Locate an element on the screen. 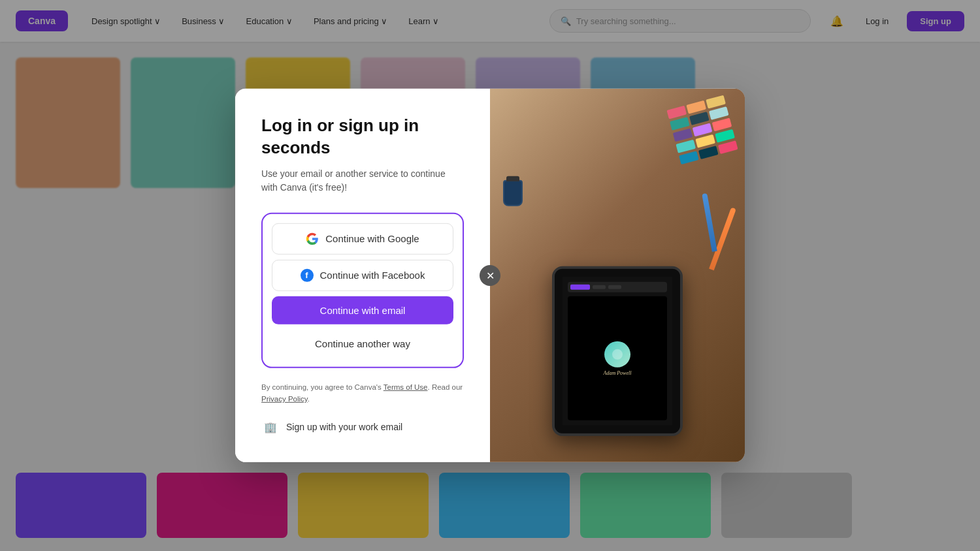 This screenshot has height=551, width=980. pencil-blue is located at coordinates (710, 223).